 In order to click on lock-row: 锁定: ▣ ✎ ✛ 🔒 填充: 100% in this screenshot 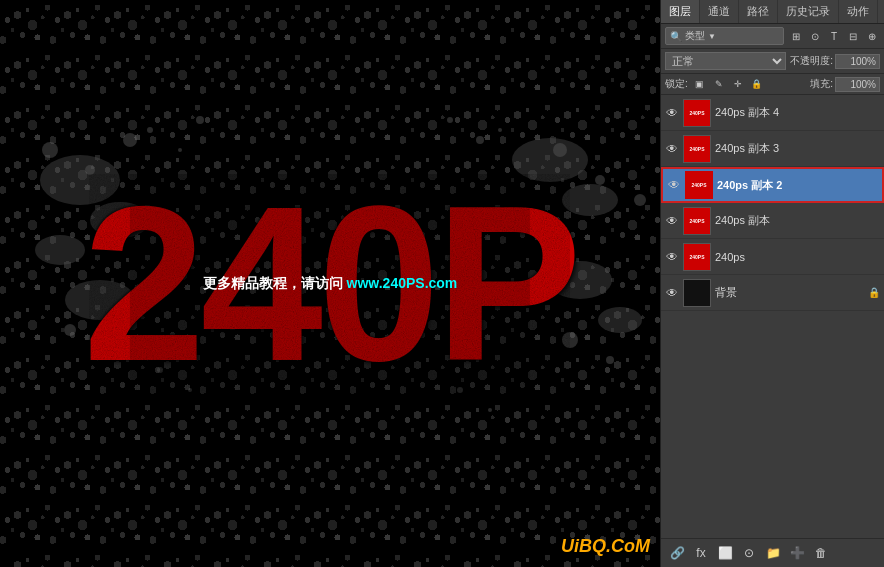, I will do `click(772, 84)`.